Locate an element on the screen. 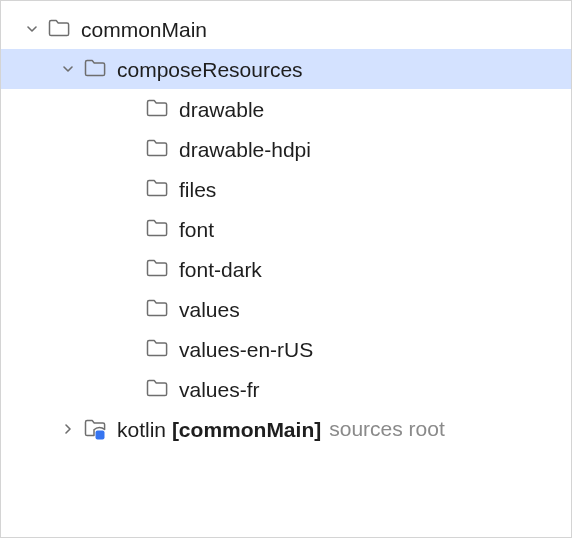 The height and width of the screenshot is (538, 572). tree-node-label: composeResources is located at coordinates (210, 70).